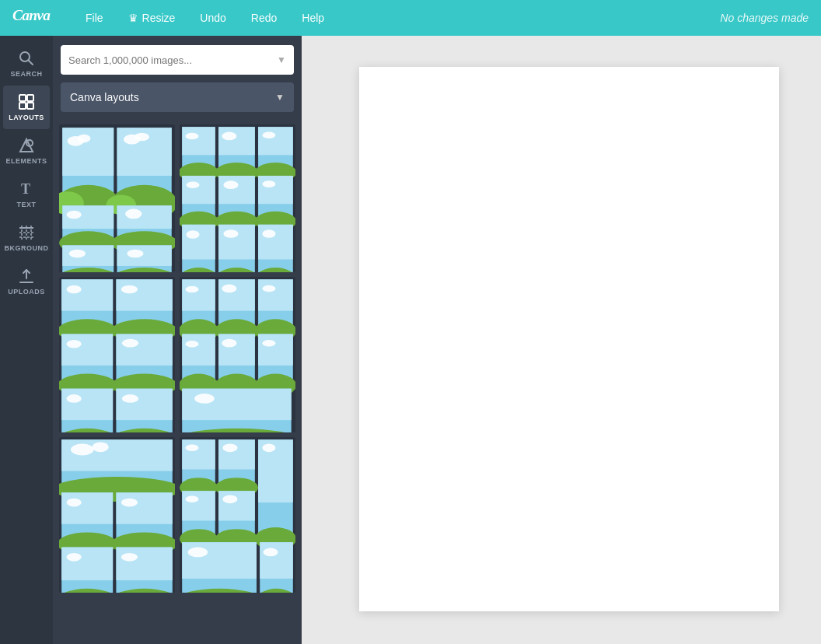 The image size is (821, 644). I want to click on undo-button: Undo, so click(213, 18).